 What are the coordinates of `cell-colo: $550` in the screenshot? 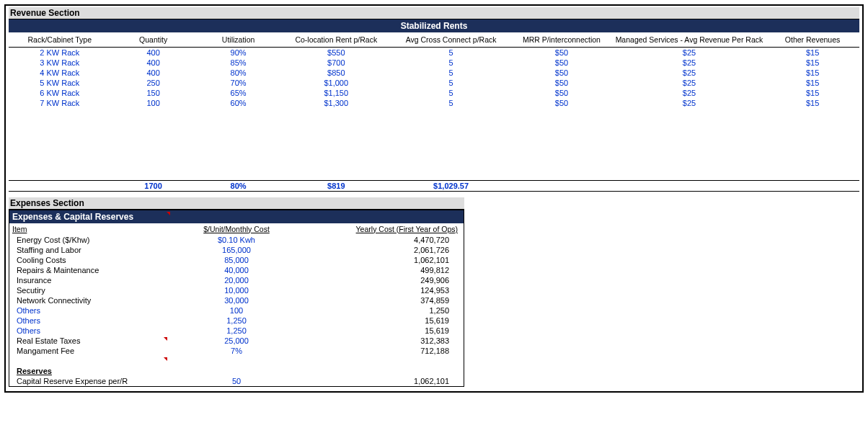 It's located at (336, 53).